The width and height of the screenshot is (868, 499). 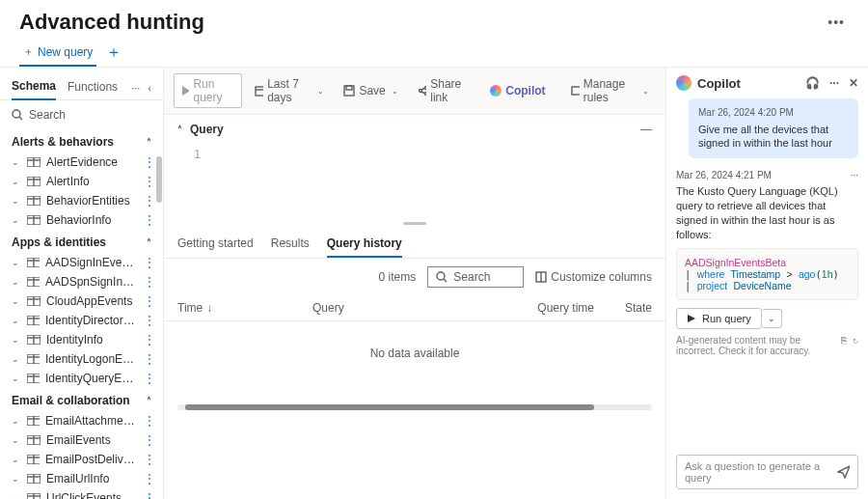 I want to click on time-range-button: Last 7 days⌄, so click(x=289, y=91).